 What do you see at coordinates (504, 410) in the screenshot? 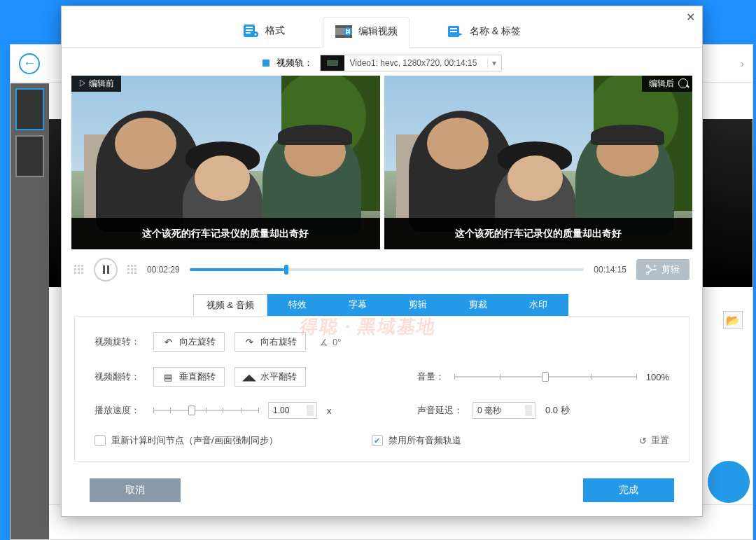
I see `delay-spinner: 0 毫秒` at bounding box center [504, 410].